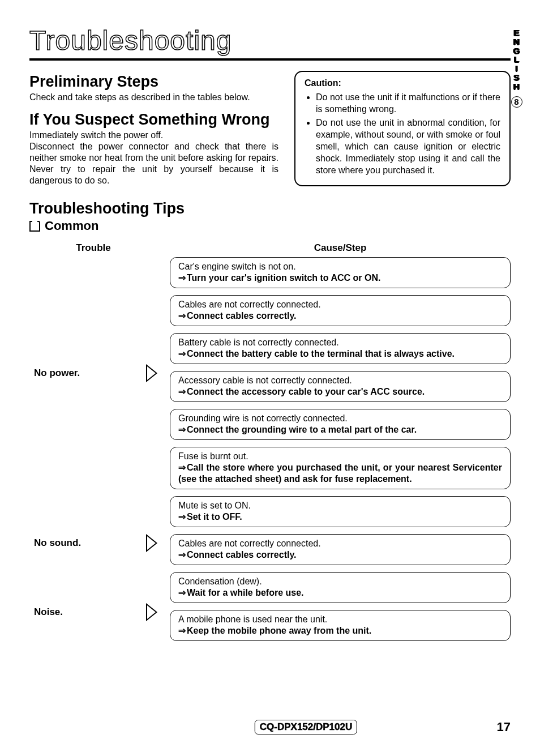 The height and width of the screenshot is (756, 540). Describe the element at coordinates (85, 543) in the screenshot. I see `trouble-label: No sound.` at that location.